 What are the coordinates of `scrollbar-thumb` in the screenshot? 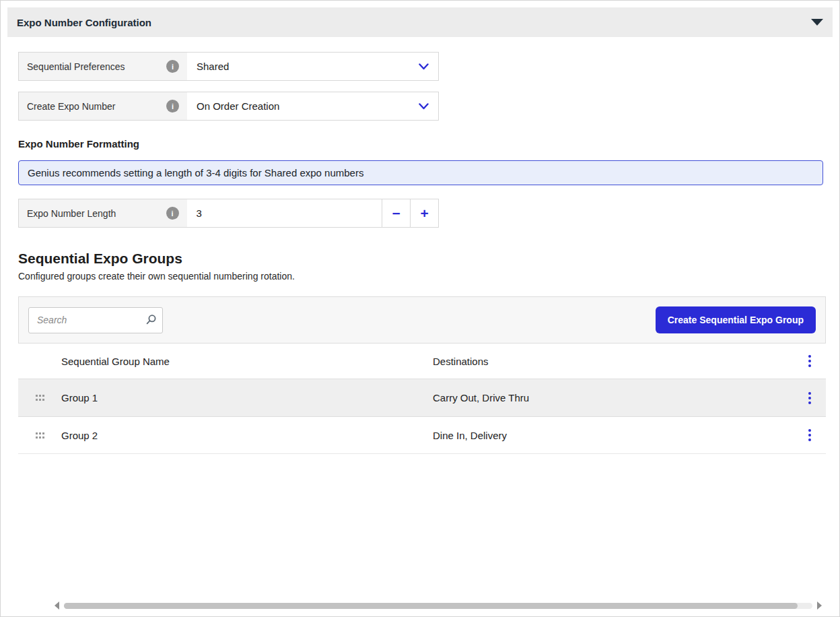 It's located at (431, 606).